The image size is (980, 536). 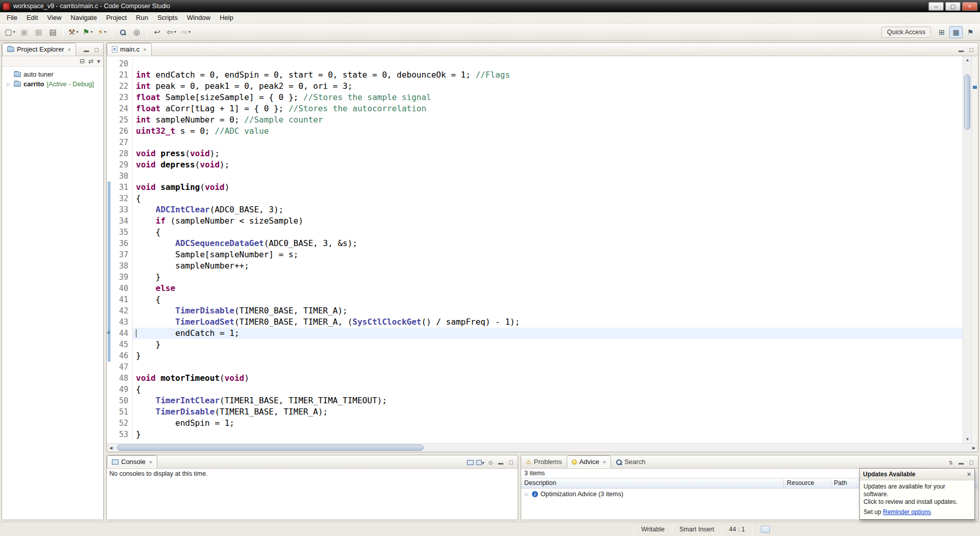 I want to click on code-line: 40 else, so click(x=537, y=288).